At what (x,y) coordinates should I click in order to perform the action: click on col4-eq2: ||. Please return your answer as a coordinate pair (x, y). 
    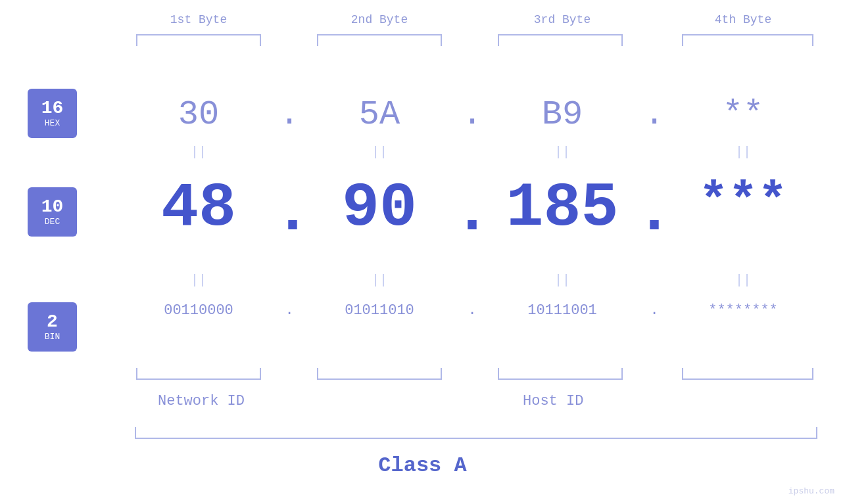
    Looking at the image, I should click on (743, 280).